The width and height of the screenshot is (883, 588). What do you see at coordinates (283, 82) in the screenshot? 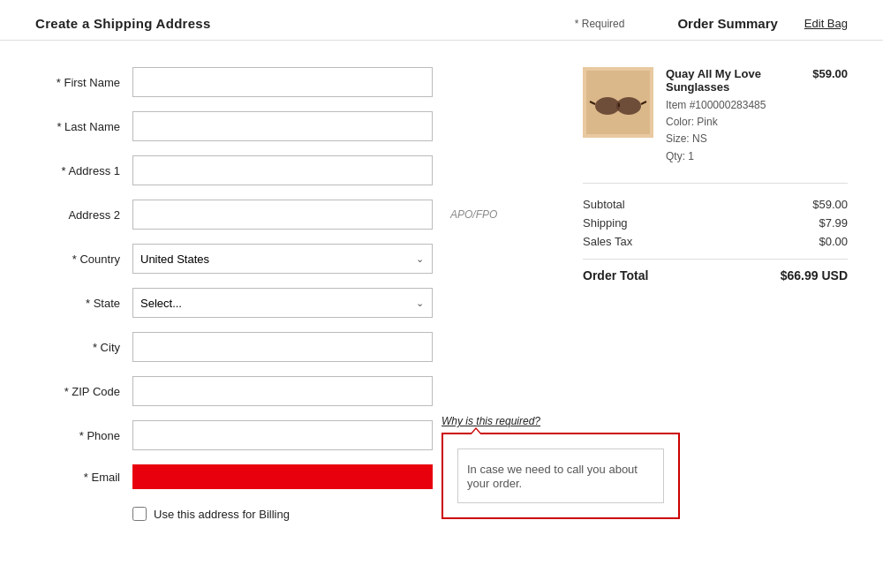
I see `first-name-row: * First Name` at bounding box center [283, 82].